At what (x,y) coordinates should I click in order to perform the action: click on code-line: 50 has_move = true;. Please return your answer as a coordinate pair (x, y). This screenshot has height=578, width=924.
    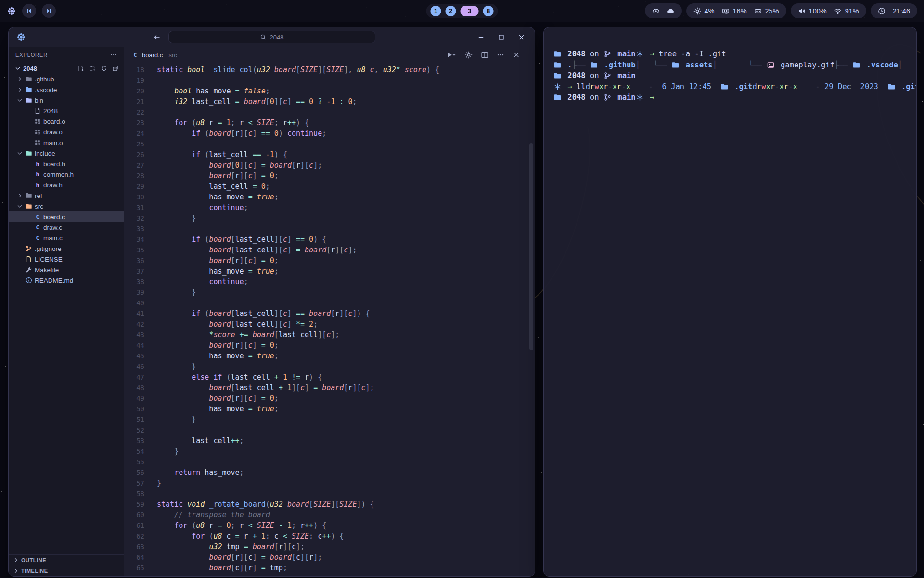
    Looking at the image, I should click on (329, 409).